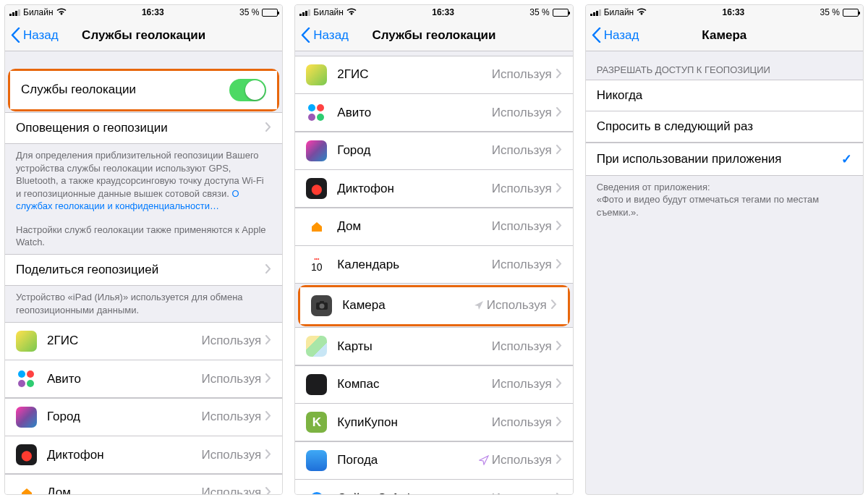  Describe the element at coordinates (143, 128) in the screenshot. I see `location-alerts-row: Оповещения о геопозиции` at that location.